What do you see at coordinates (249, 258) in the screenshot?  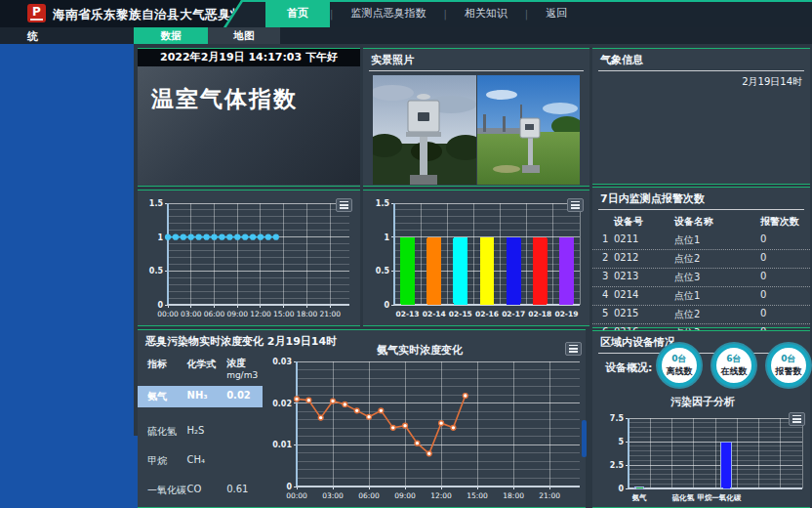 I see `greenhouse-trend-chart: 00.511.500:0003:0006:0009:0012:0015:0018…` at bounding box center [249, 258].